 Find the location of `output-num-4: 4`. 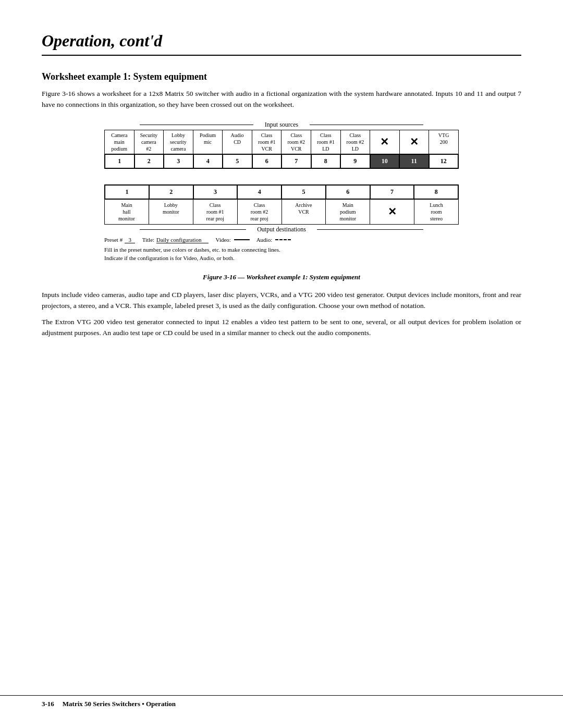

output-num-4: 4 is located at coordinates (260, 192).